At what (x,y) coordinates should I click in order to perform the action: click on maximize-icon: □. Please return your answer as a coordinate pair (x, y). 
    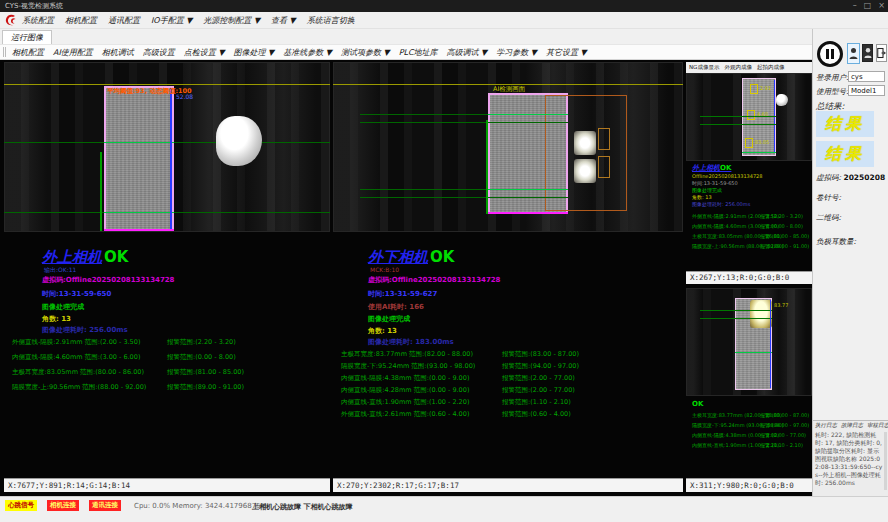
    Looking at the image, I should click on (868, 6).